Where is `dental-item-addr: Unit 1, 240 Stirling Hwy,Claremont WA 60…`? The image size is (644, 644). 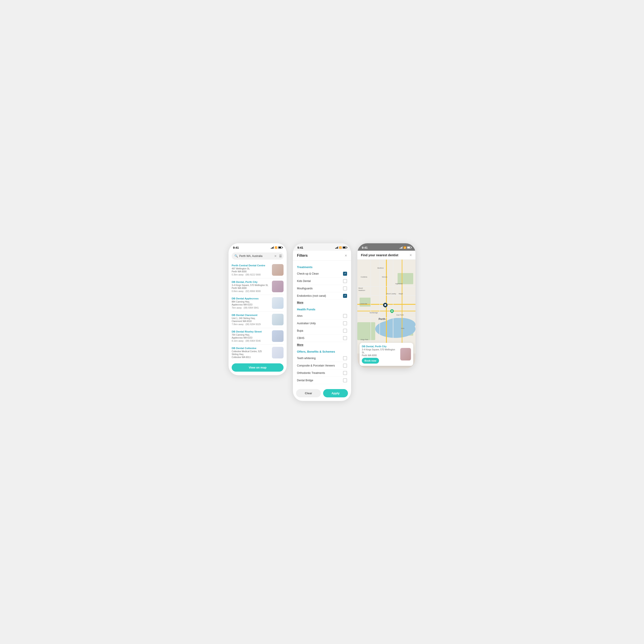 dental-item-addr: Unit 1, 240 Stirling Hwy,Claremont WA 60… is located at coordinates (251, 320).